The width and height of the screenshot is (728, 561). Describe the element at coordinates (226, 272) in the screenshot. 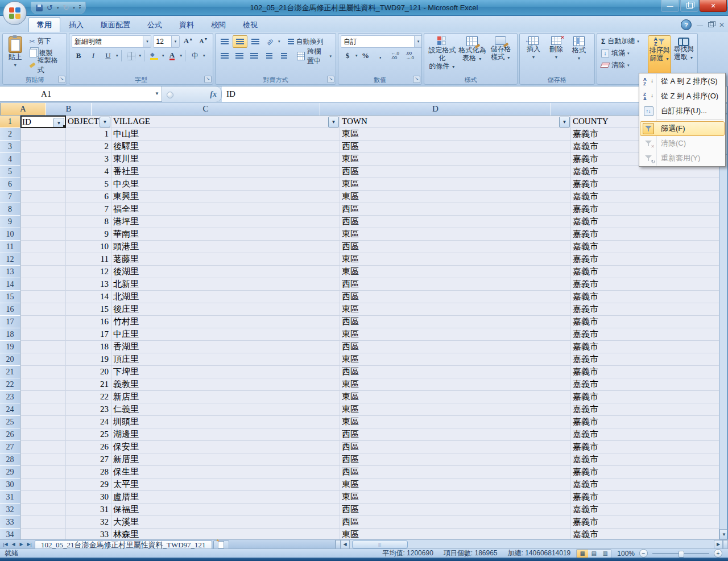

I see `cell: 後湖里` at that location.